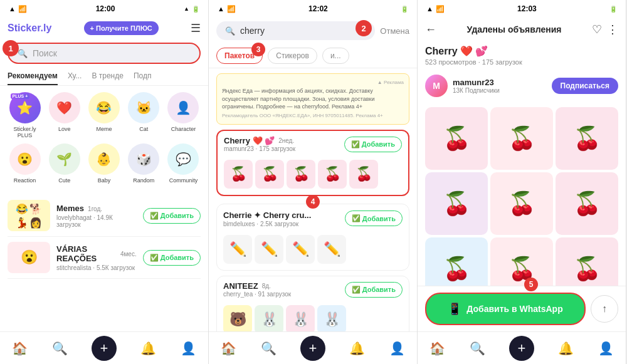 The image size is (627, 364). What do you see at coordinates (268, 348) in the screenshot?
I see `search-nav-icon-2: 🔍` at bounding box center [268, 348].